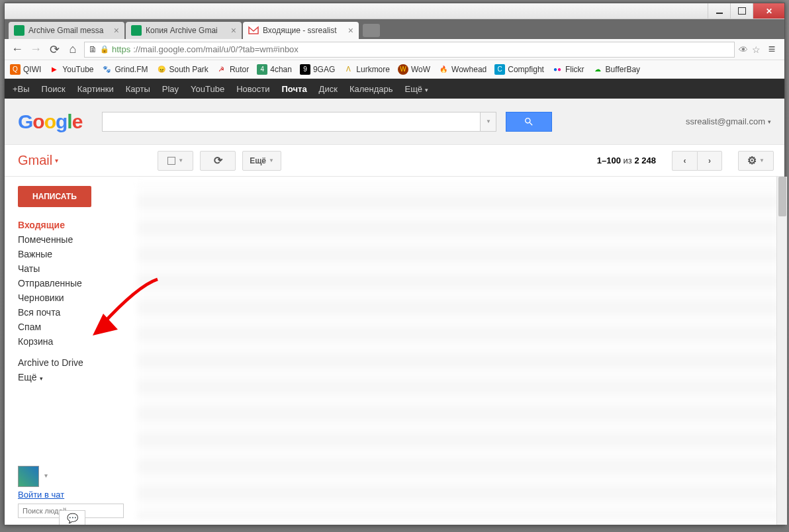 This screenshot has height=532, width=789. Describe the element at coordinates (74, 240) in the screenshot. I see `folder-starred: Помеченные` at that location.